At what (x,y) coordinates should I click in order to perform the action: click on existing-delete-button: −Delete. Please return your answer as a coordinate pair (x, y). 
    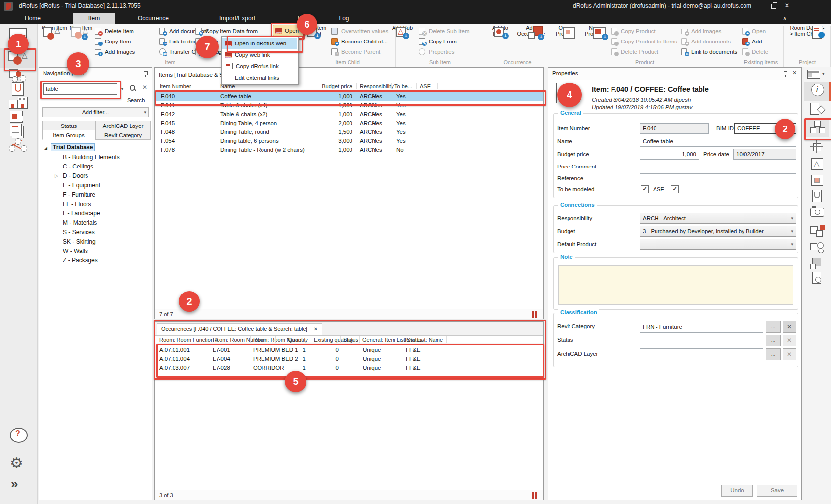
    Looking at the image, I should click on (755, 51).